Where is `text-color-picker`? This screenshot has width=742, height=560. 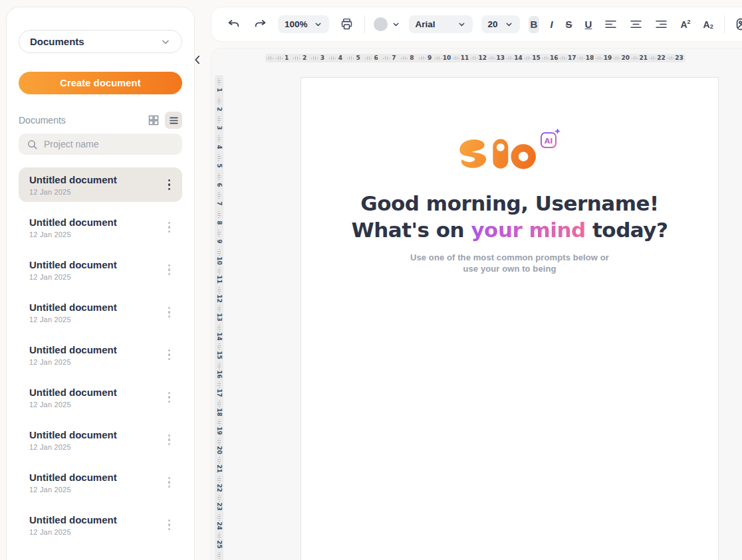 text-color-picker is located at coordinates (387, 24).